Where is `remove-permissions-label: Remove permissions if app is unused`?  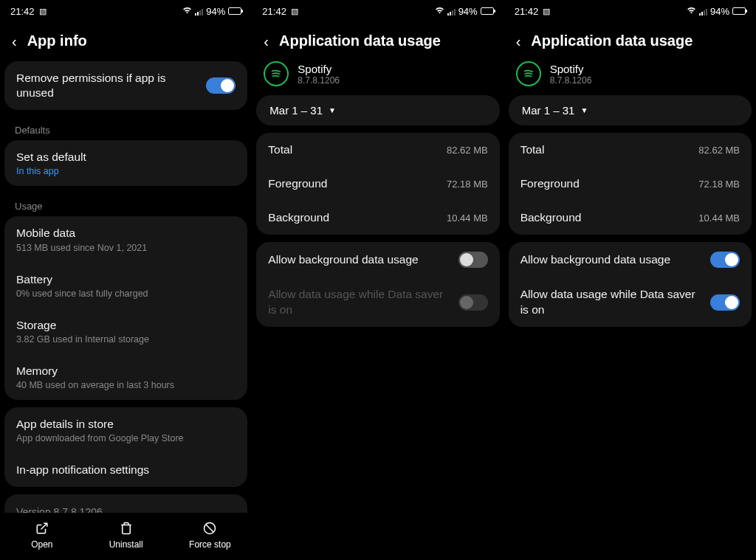
remove-permissions-label: Remove permissions if app is unused is located at coordinates (108, 86).